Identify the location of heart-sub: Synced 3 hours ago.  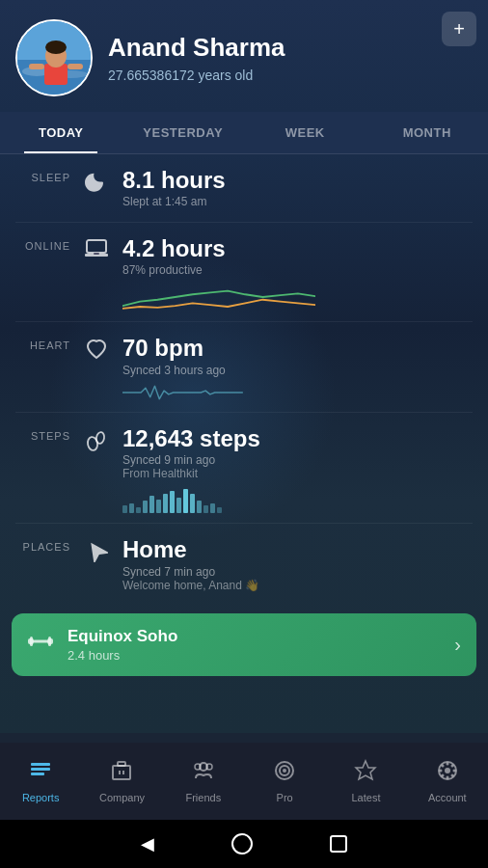
(297, 370).